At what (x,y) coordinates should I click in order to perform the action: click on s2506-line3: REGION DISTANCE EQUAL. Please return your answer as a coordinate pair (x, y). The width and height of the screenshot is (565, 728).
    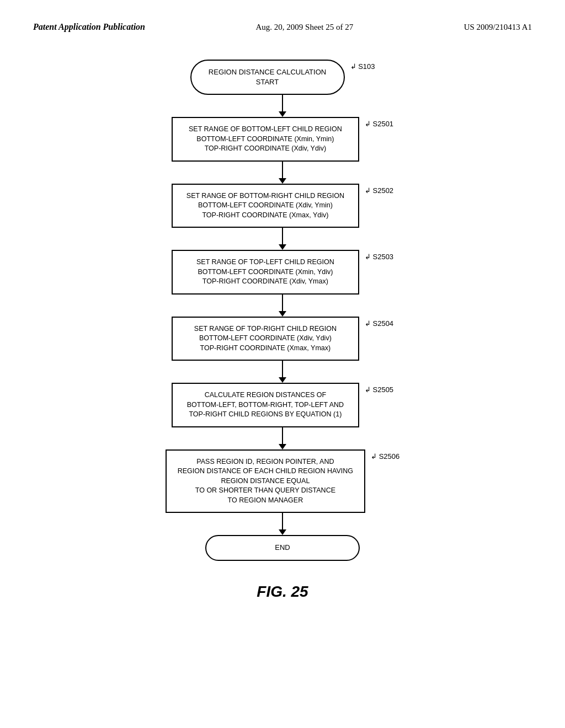
    Looking at the image, I should click on (265, 481).